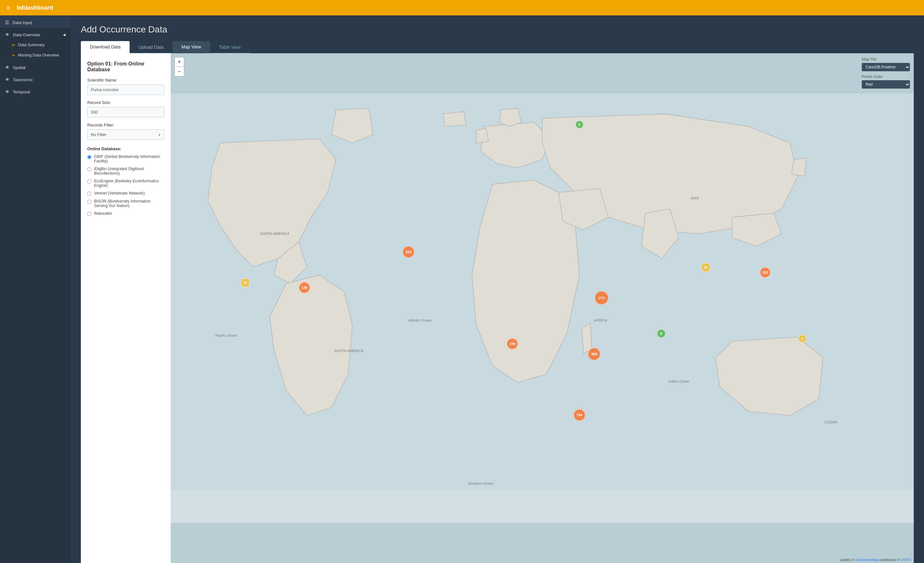 This screenshot has width=924, height=563. Describe the element at coordinates (126, 112) in the screenshot. I see `record-size-input` at that location.